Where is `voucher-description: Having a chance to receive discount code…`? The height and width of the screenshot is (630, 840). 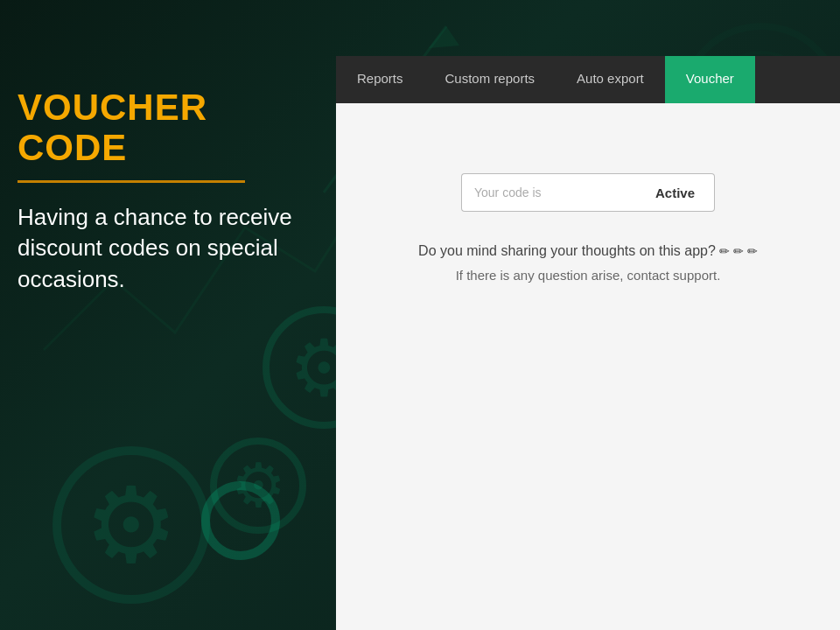 voucher-description: Having a chance to receive discount code… is located at coordinates (166, 248).